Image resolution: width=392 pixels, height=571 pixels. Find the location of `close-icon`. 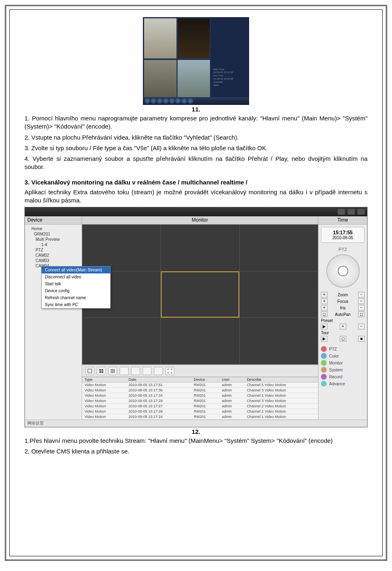

close-icon is located at coordinates (361, 212).